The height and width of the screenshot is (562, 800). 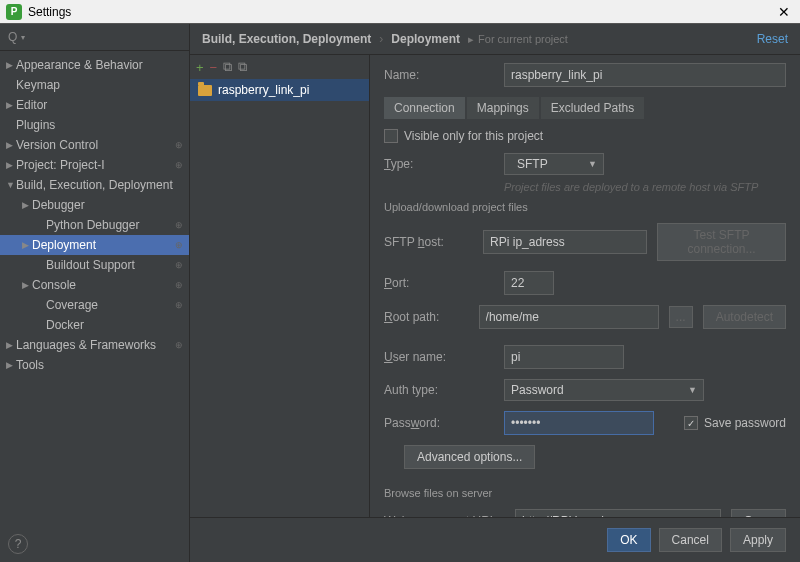 What do you see at coordinates (495, 540) in the screenshot?
I see `dialog-buttons: OK Cancel Apply` at bounding box center [495, 540].